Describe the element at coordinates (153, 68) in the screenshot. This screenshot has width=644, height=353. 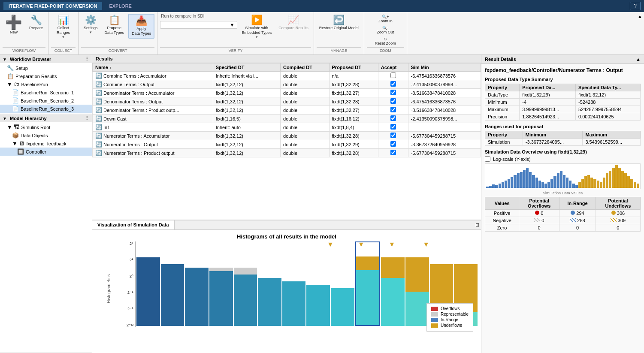
I see `col-name: Name ↕` at that location.